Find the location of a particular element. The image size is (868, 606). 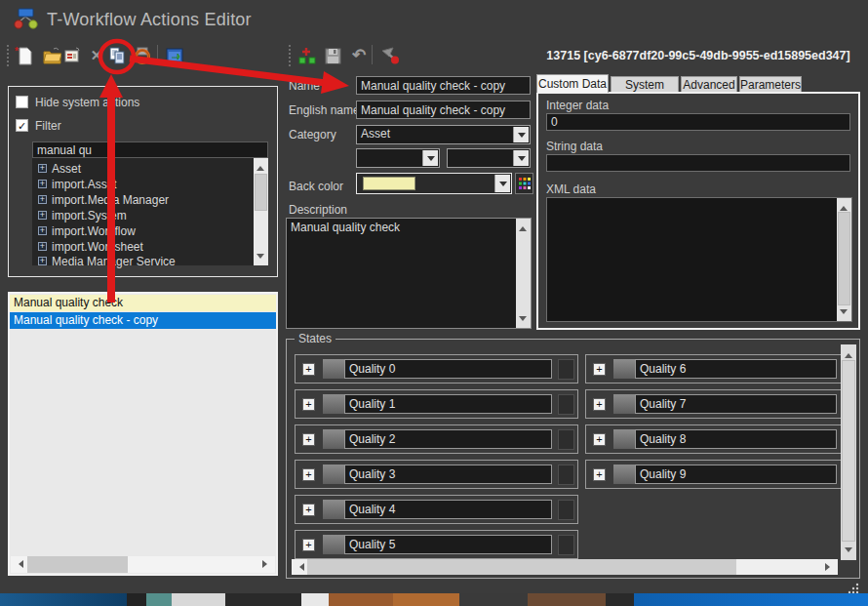

state-name-field: Quality 3 is located at coordinates (449, 474).